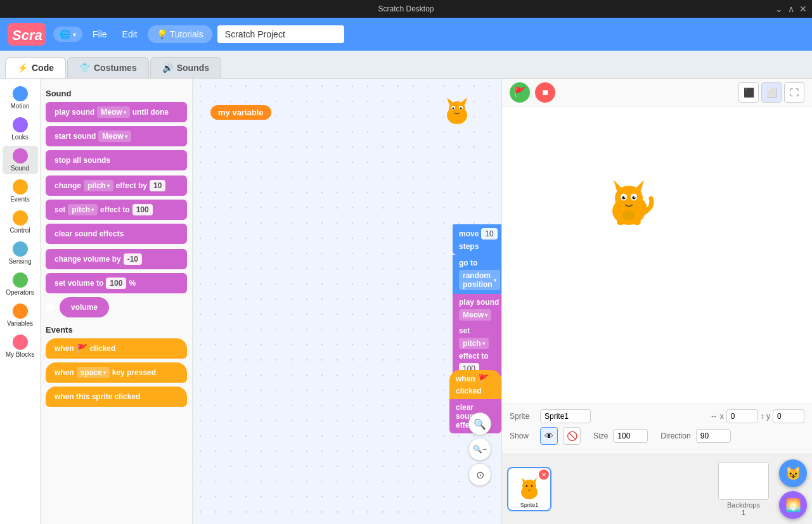 The height and width of the screenshot is (524, 812). Describe the element at coordinates (116, 283) in the screenshot. I see `volume-set-value: 100` at that location.